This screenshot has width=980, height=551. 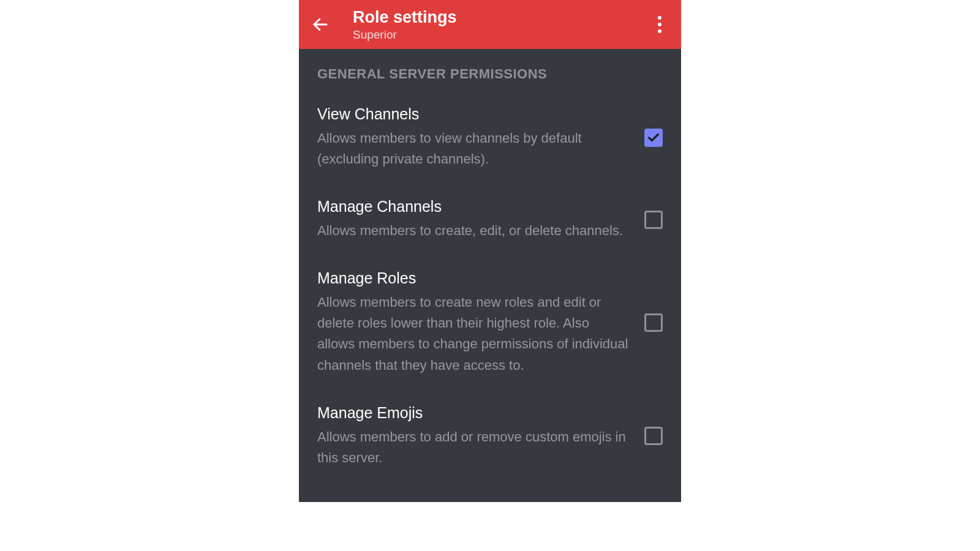 What do you see at coordinates (473, 137) in the screenshot?
I see `permission-text: View Channels Allows members to view cha…` at bounding box center [473, 137].